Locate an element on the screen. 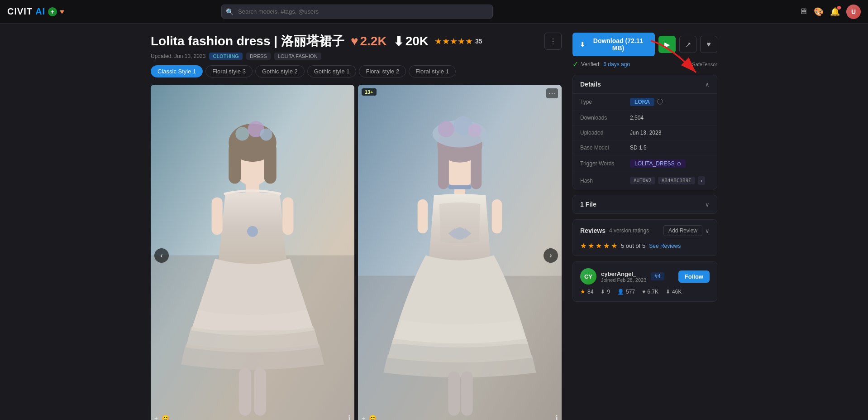 The image size is (868, 420). logo-plus-icon: + is located at coordinates (52, 12).